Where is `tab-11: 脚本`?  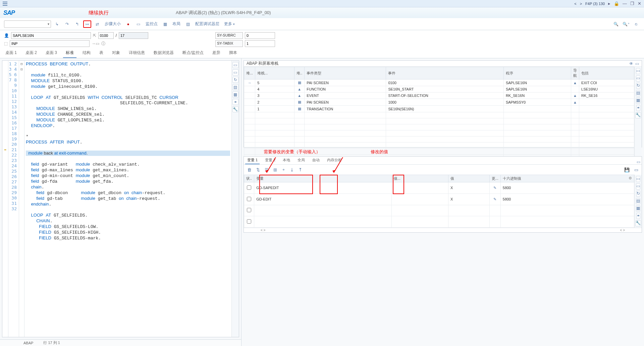
tab-11: 脚本 is located at coordinates (233, 53).